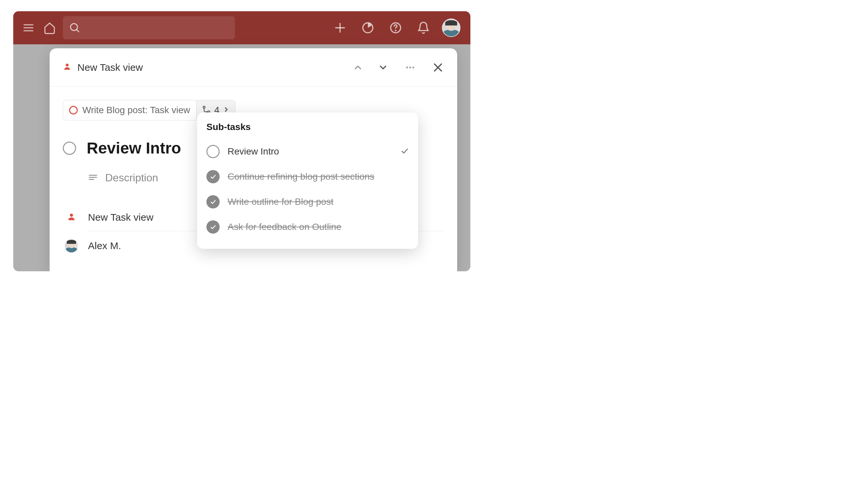 The height and width of the screenshot is (487, 868). What do you see at coordinates (340, 28) in the screenshot?
I see `add-icon` at bounding box center [340, 28].